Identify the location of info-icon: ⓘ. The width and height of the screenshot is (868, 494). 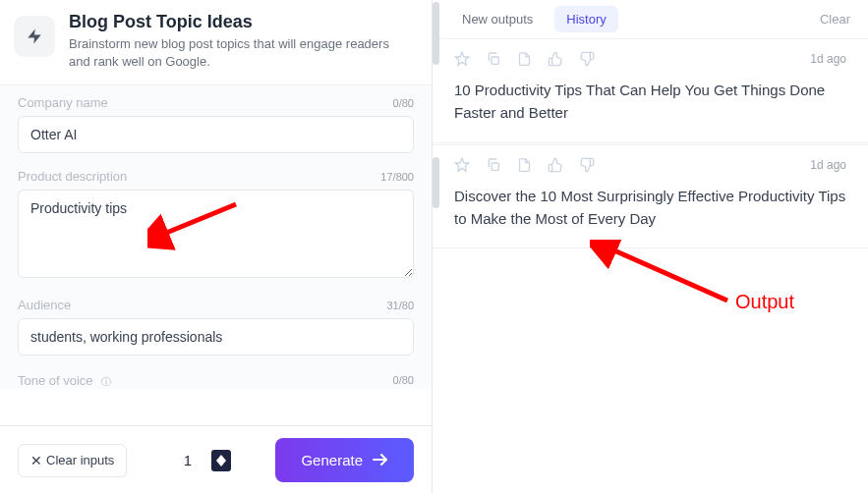
(106, 381).